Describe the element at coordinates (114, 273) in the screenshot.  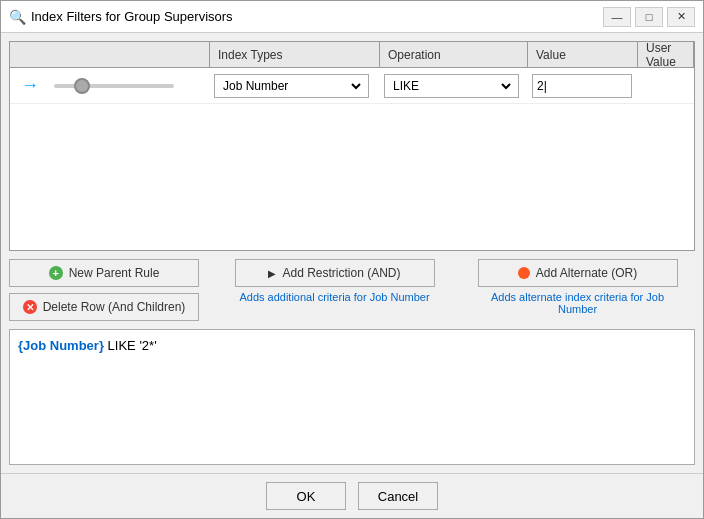
I see `new-parent-rule-label: New Parent Rule` at that location.